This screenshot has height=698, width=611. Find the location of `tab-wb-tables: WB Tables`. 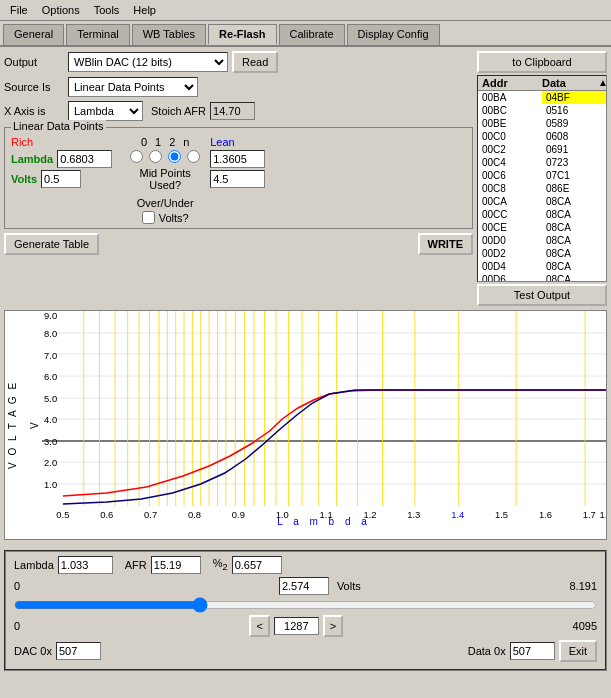

tab-wb-tables: WB Tables is located at coordinates (169, 34).